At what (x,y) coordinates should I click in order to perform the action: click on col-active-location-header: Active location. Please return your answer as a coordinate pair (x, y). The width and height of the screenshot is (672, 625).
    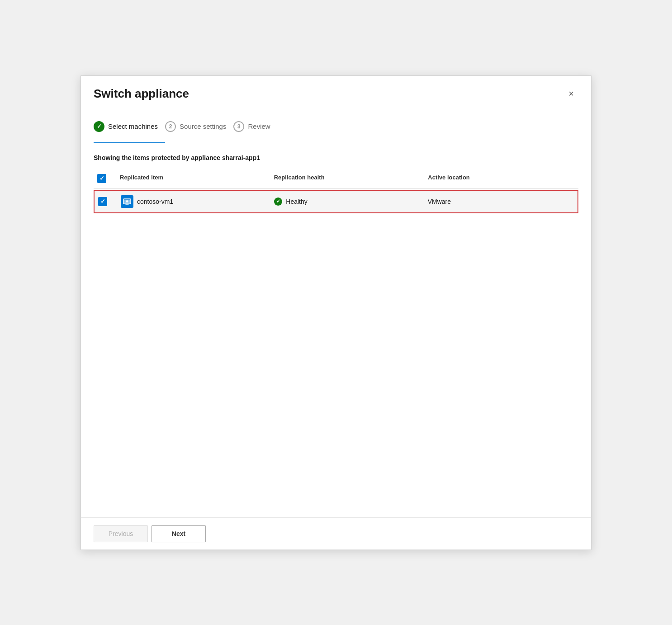
    Looking at the image, I should click on (501, 179).